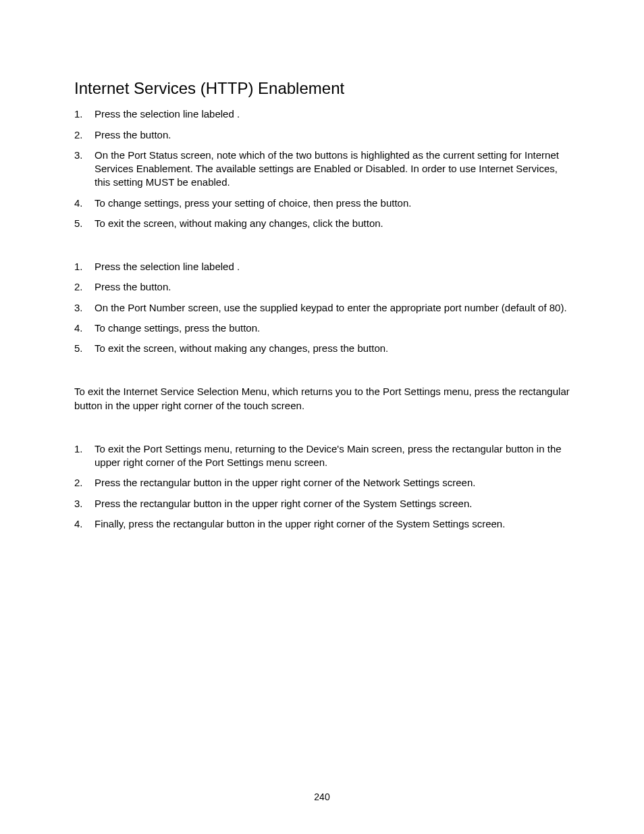 The width and height of the screenshot is (644, 834). What do you see at coordinates (323, 203) in the screenshot?
I see `list-item: To change settings, press your setting o…` at bounding box center [323, 203].